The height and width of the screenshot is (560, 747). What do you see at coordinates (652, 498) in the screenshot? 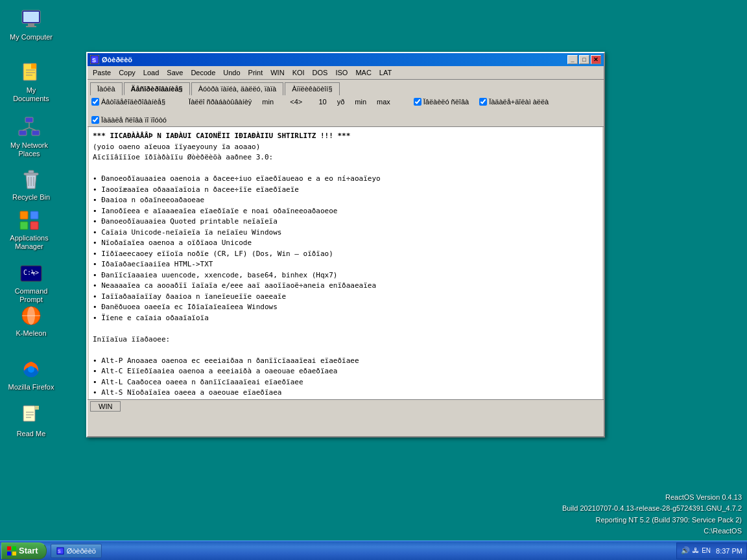
I see `version-line1: ReactOS Version 0.4.13` at bounding box center [652, 498].